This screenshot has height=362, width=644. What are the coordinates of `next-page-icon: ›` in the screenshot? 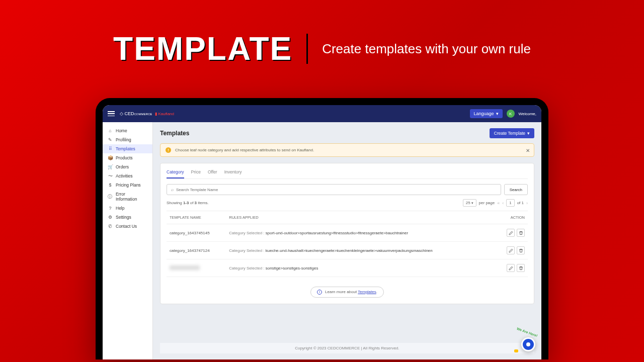 It's located at (527, 203).